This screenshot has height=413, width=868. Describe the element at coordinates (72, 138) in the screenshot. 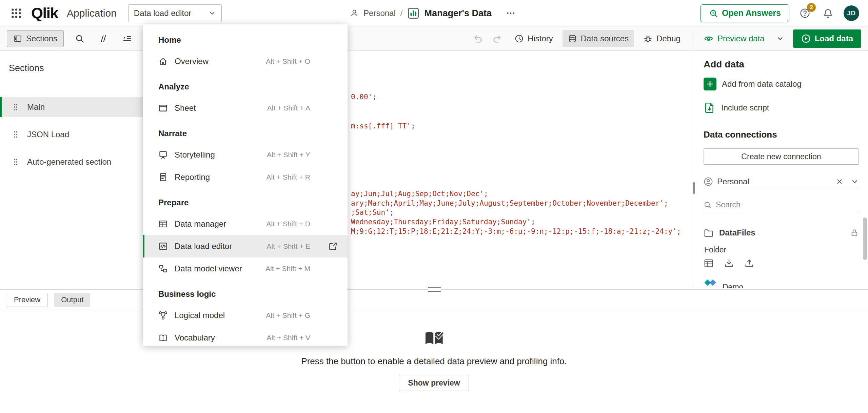

I see `sections-list: Main JSON Load Auto-generated section` at that location.